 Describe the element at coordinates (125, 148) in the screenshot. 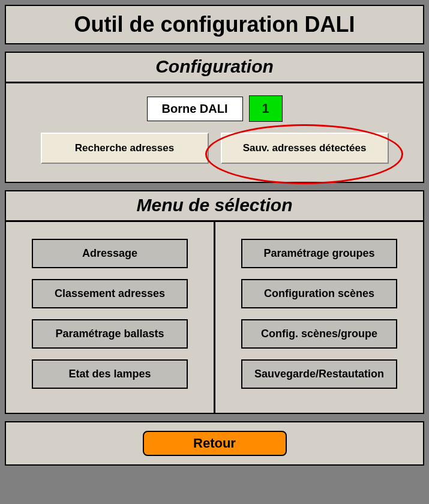

I see `search-addresses-button: Recherche adresses` at that location.